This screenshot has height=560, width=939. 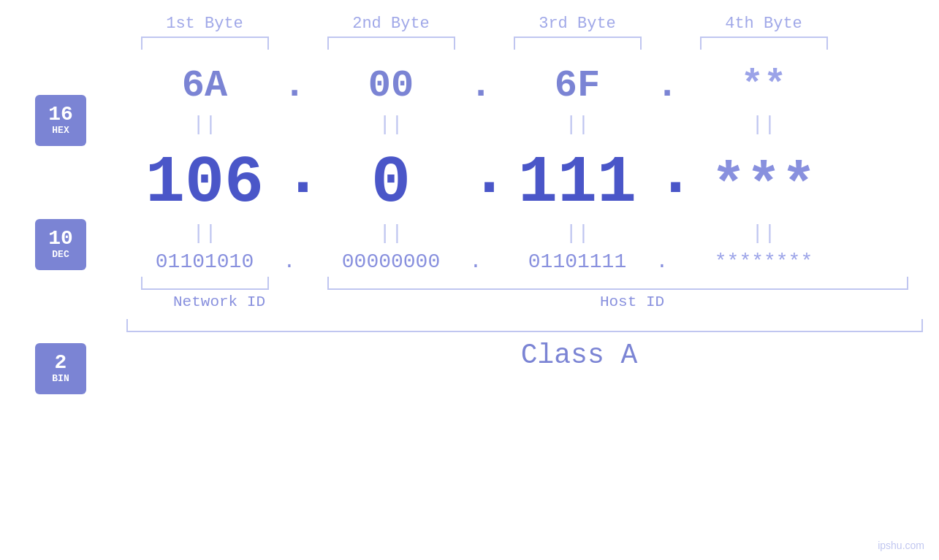 I want to click on bin-row: 01101010 . 00000000 . 01101111 . *******…, so click(x=525, y=261).